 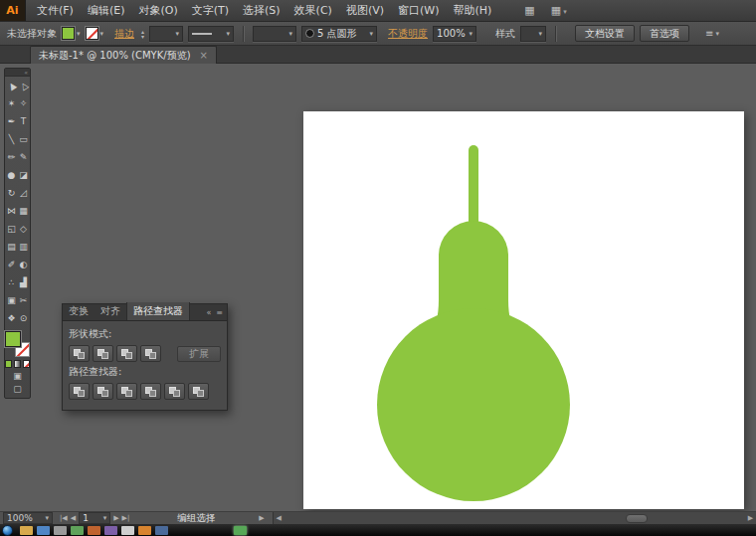 I want to click on zoom-tool: ⊙, so click(x=24, y=318).